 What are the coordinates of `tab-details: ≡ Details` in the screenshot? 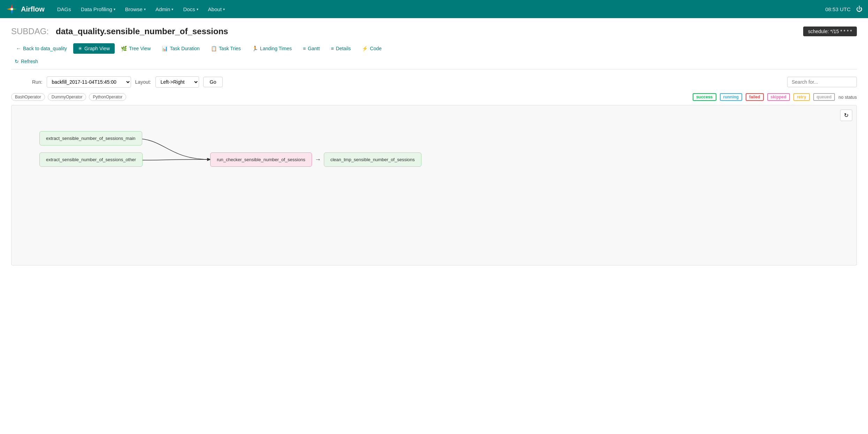 It's located at (341, 48).